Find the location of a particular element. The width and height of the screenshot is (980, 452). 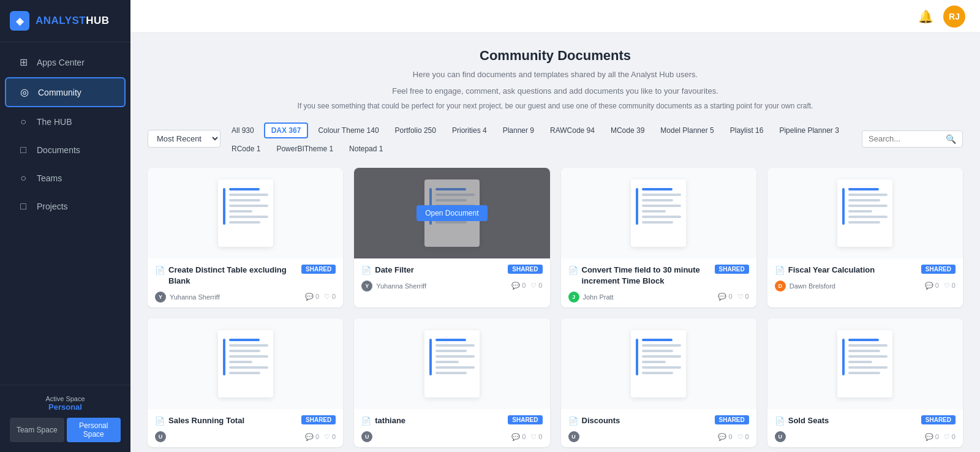

filter-tag-all: All 930 is located at coordinates (243, 130).